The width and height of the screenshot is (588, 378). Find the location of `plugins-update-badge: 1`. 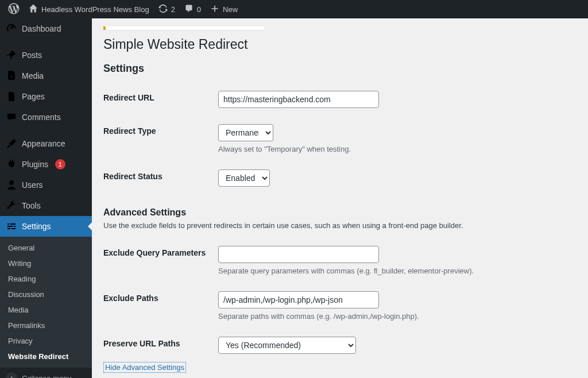

plugins-update-badge: 1 is located at coordinates (60, 164).